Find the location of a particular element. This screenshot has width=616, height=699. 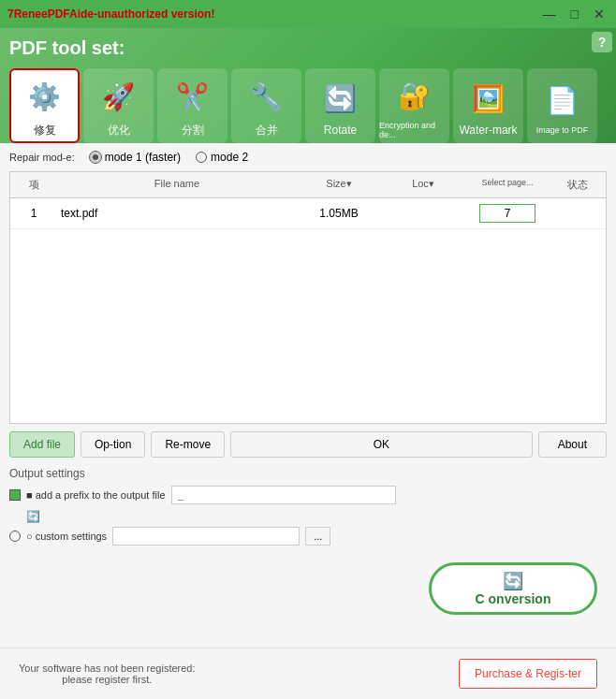

row-size: 1.05MB is located at coordinates (339, 213).